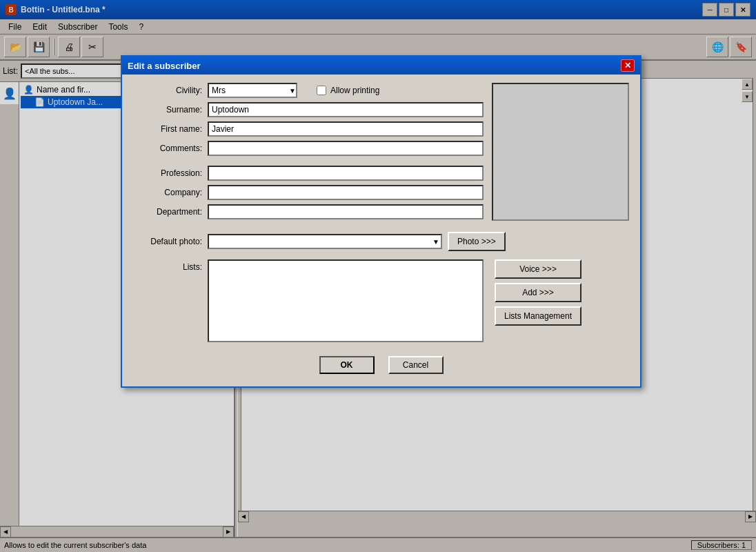 This screenshot has height=552, width=756. Describe the element at coordinates (346, 212) in the screenshot. I see `department-input` at that location.